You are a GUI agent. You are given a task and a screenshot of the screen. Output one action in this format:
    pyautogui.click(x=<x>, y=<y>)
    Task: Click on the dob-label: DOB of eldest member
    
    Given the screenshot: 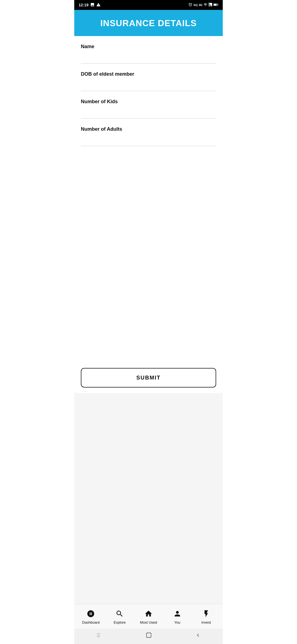 What is the action you would take?
    pyautogui.click(x=148, y=74)
    